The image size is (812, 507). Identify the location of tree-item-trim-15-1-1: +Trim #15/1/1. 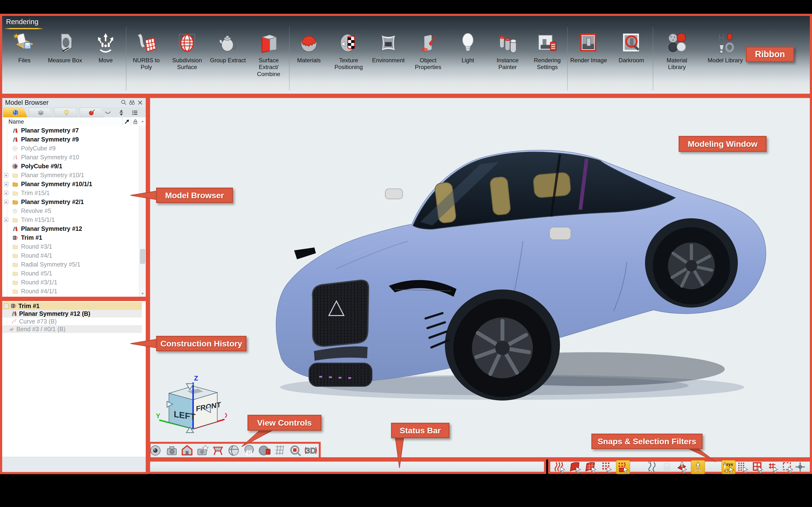
(71, 220).